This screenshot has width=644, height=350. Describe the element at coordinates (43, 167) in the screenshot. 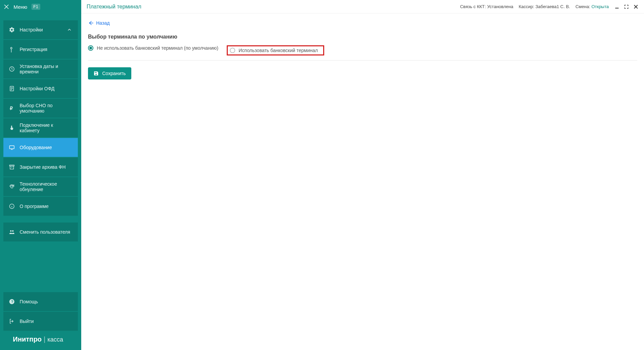

I see `sidebar-item-label: Закрытие архива ФН` at that location.